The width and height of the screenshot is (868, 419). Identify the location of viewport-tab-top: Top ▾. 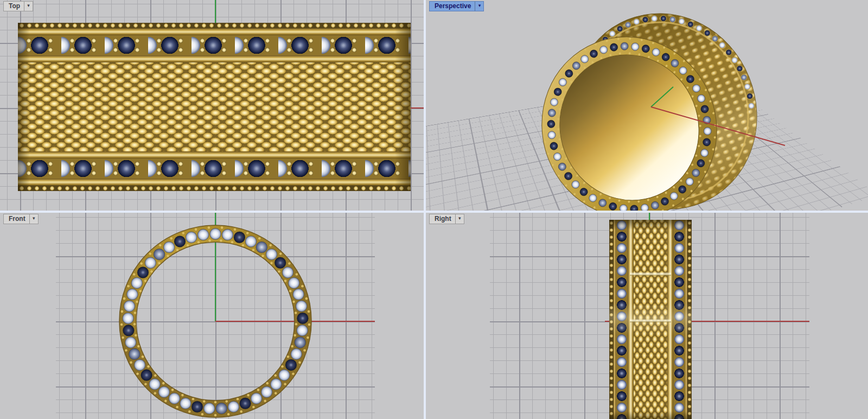
(18, 7).